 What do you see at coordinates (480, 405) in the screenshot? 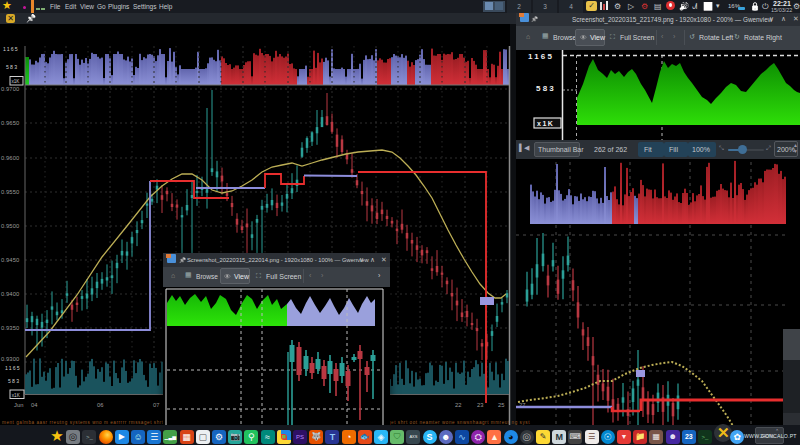
I see `svg-text: 23` at bounding box center [480, 405].